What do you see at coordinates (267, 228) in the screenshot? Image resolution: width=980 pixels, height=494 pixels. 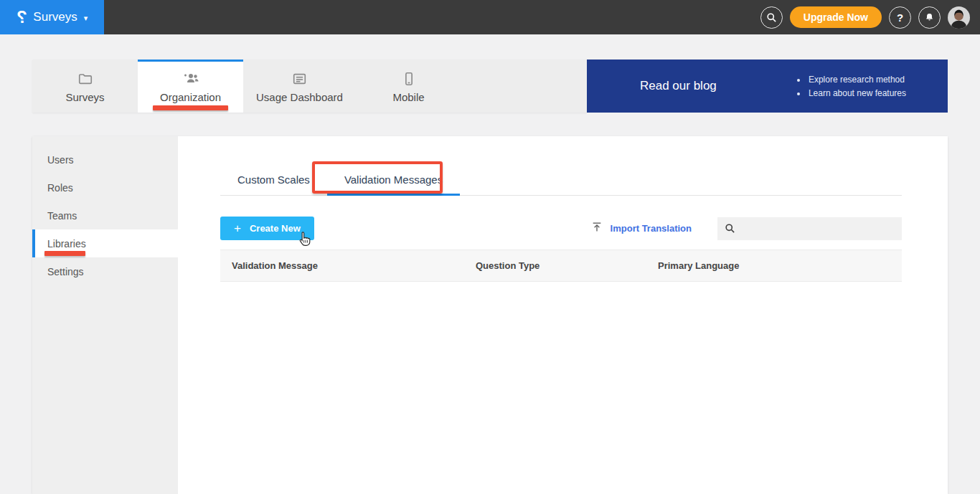 I see `create-new-button: + Create New` at bounding box center [267, 228].